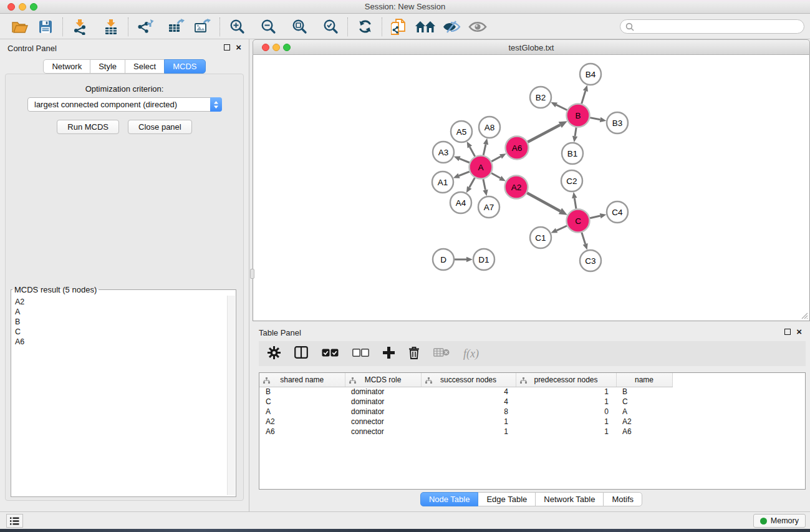 The image size is (810, 532). What do you see at coordinates (119, 342) in the screenshot?
I see `result-item: A6` at bounding box center [119, 342].